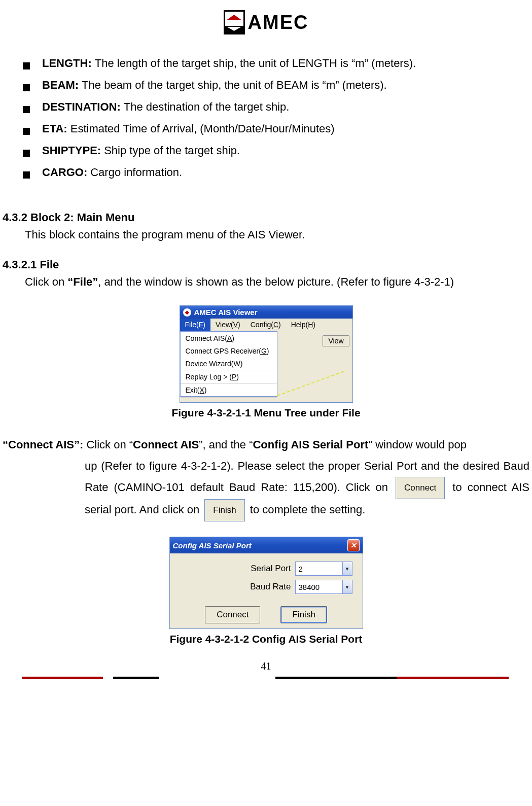 The height and width of the screenshot is (806, 532). What do you see at coordinates (136, 172) in the screenshot?
I see `bullet-text: Cargo information.` at bounding box center [136, 172].